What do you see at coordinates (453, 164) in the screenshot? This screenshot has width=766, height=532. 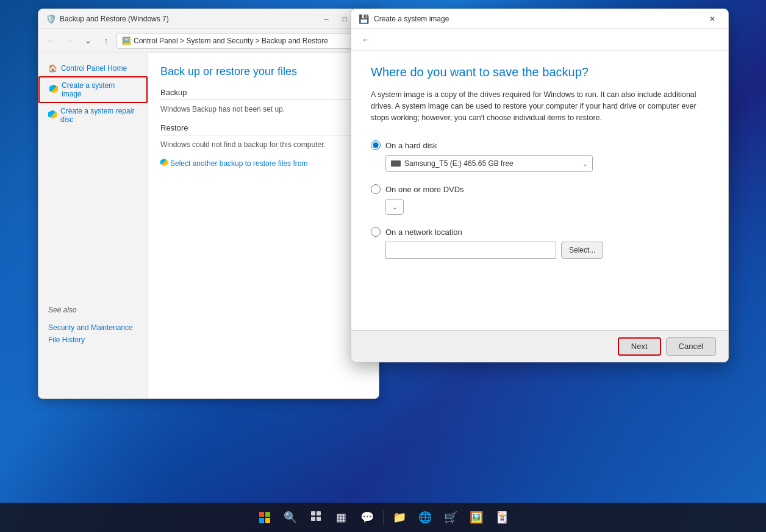 I see `drive-dropdown-text: Samsung_T5 (E:) 465.65 GB free` at bounding box center [453, 164].